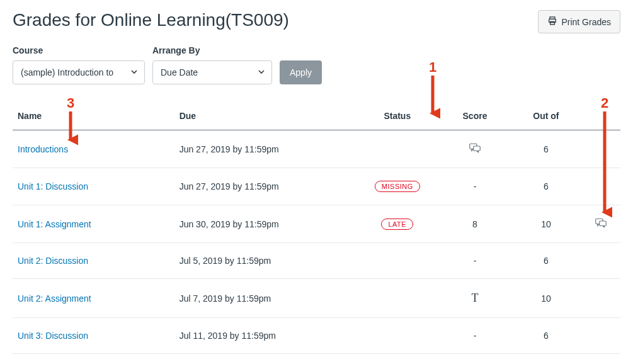  Describe the element at coordinates (316, 299) in the screenshot. I see `table-row: Unit 2: AssignmentJul 7, 2019 by 11:59pm…` at that location.